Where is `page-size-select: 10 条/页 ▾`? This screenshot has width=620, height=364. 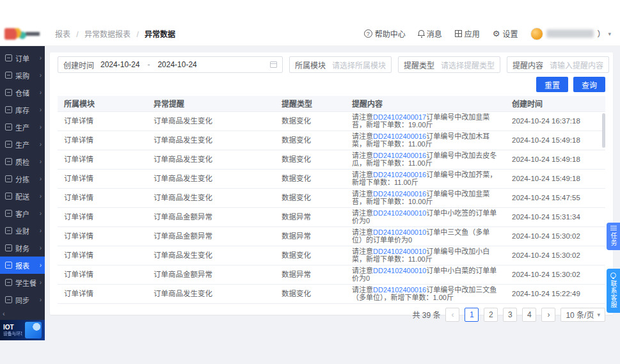
page-size-select: 10 条/页 ▾ is located at coordinates (583, 315).